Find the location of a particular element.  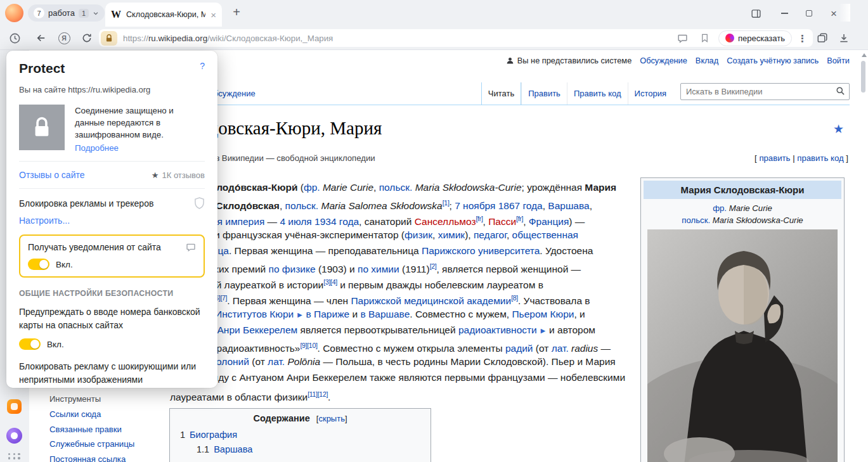

maximize-button is located at coordinates (809, 13).